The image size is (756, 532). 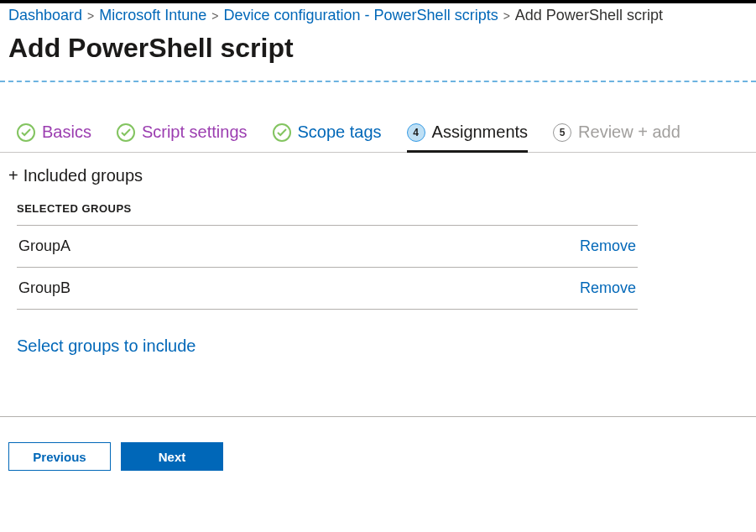 I want to click on group-name: GroupA, so click(x=44, y=247).